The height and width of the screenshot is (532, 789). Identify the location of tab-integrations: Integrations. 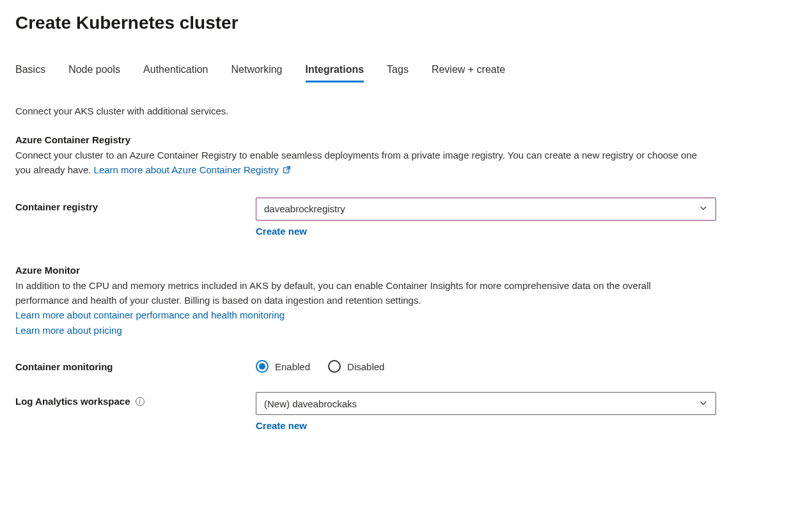
(335, 73).